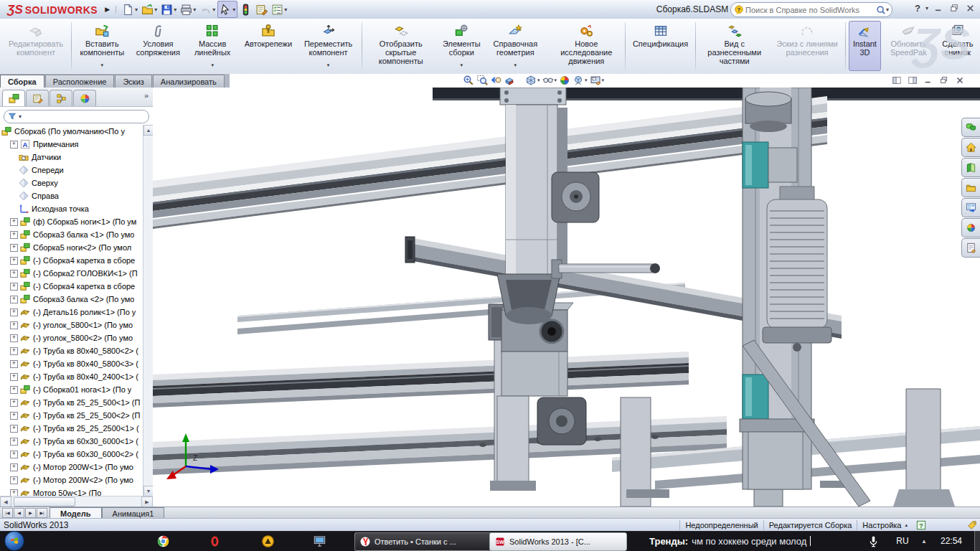 Image resolution: width=980 pixels, height=551 pixels. I want to click on tree-item: Датчики, so click(72, 157).